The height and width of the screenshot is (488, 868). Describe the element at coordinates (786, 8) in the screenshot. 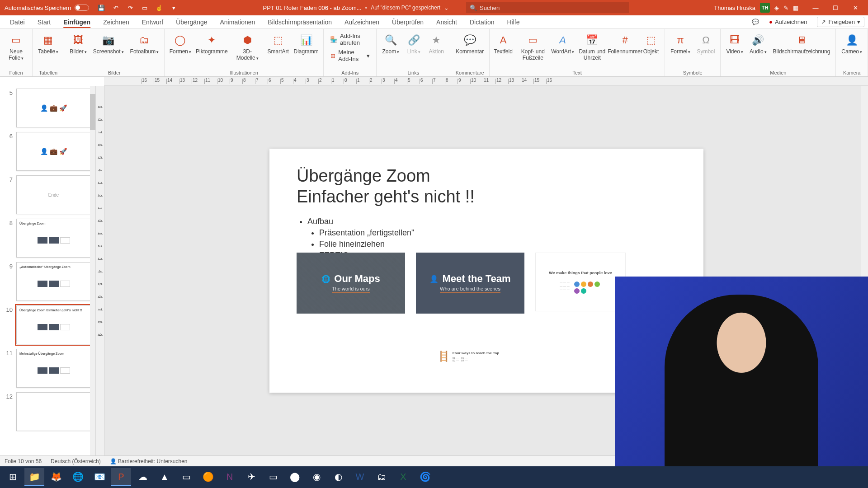

I see `pen-icon: ✎` at that location.